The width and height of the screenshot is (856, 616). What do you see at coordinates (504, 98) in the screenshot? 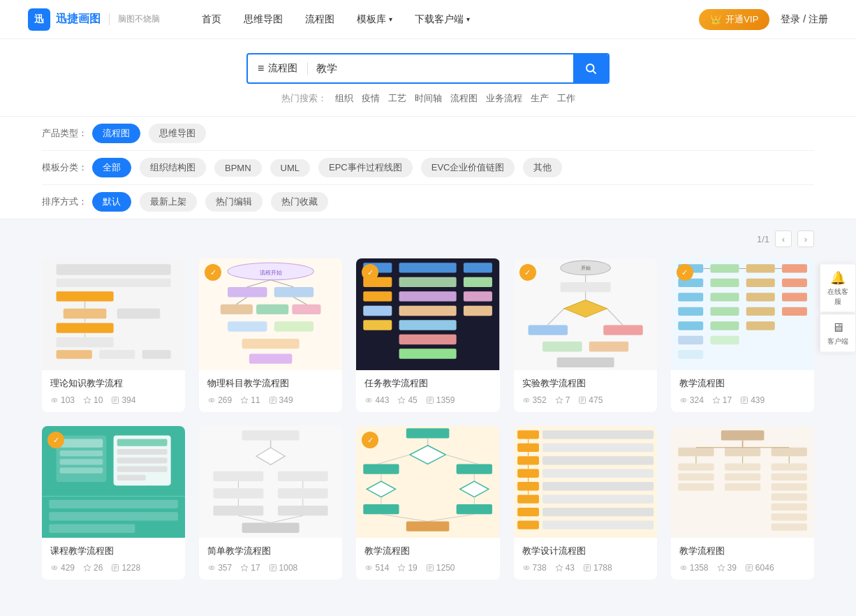
I see `hot-tag-5: 业务流程` at bounding box center [504, 98].